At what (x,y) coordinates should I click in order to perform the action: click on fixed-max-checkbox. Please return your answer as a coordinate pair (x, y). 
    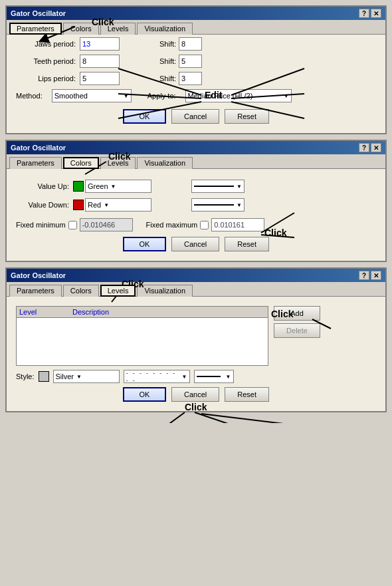
    Looking at the image, I should click on (205, 225).